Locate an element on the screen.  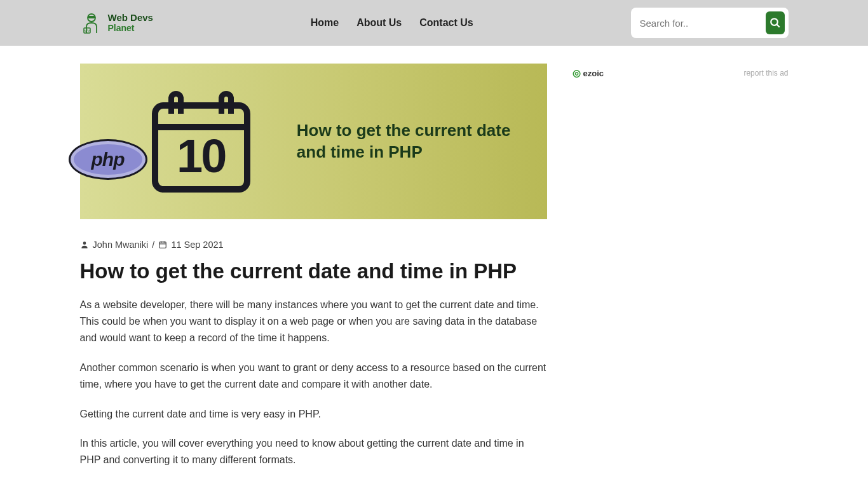
search-container is located at coordinates (710, 23).